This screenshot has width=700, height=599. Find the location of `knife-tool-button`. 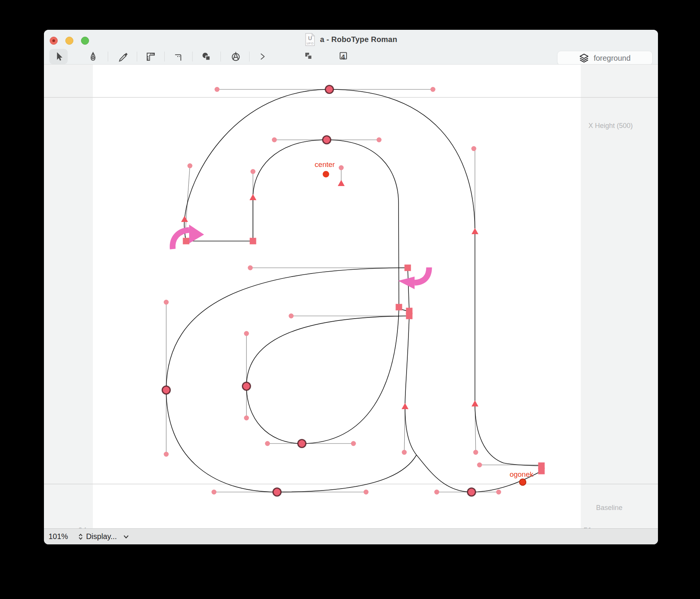

knife-tool-button is located at coordinates (123, 57).